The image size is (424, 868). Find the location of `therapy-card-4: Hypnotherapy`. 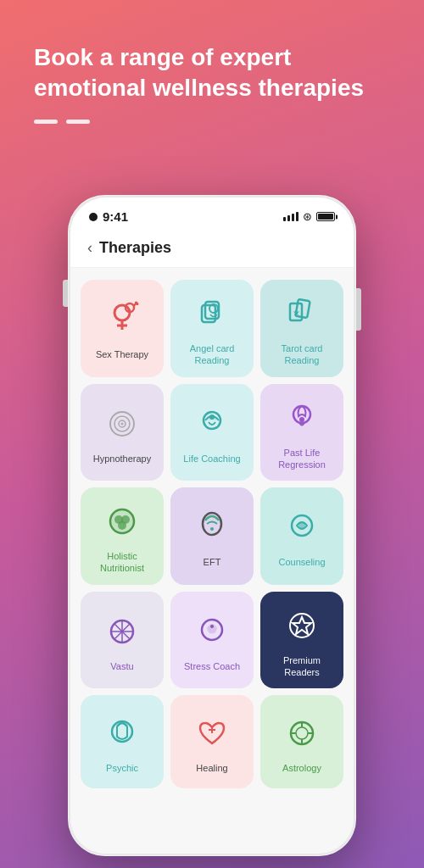

therapy-card-4: Hypnotherapy is located at coordinates (122, 432).